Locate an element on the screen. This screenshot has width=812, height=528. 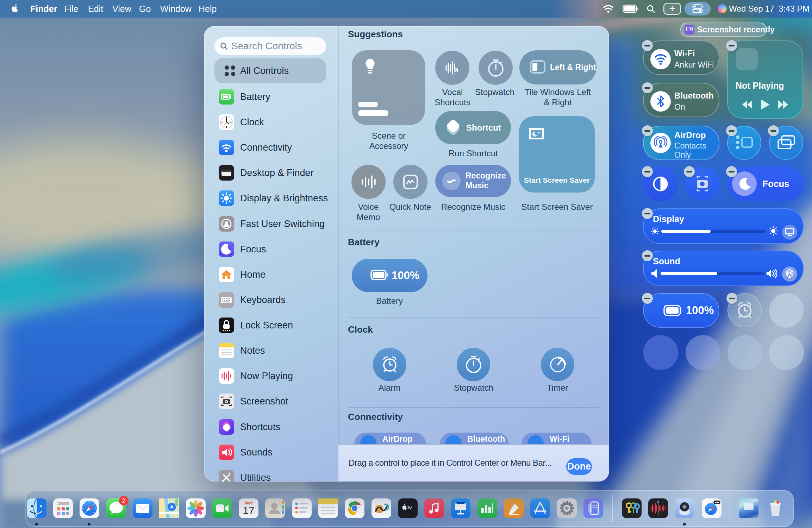
svg-text: tv is located at coordinates (410, 508).